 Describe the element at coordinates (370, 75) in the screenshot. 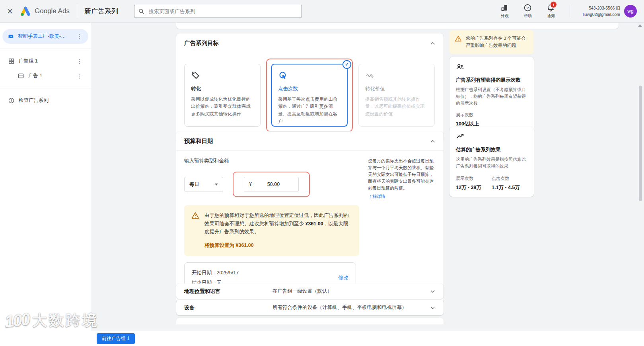

I see `conversion-value-icon` at that location.